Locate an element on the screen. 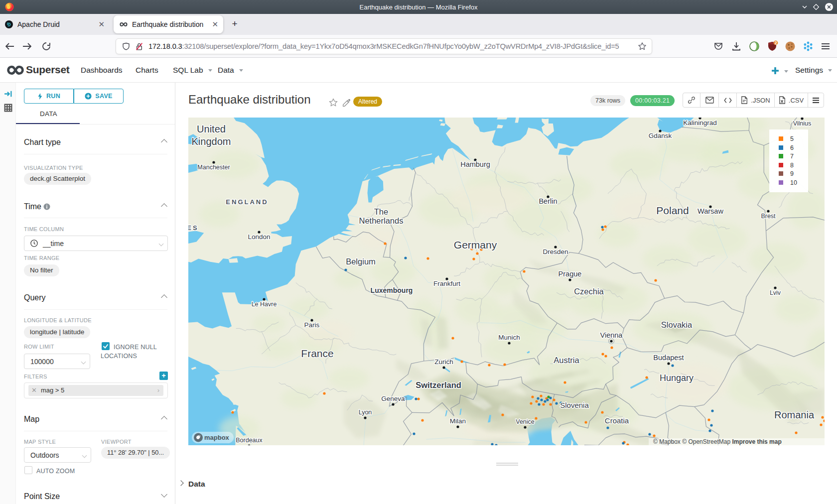 This screenshot has height=504, width=837. svg-text: Kingdom is located at coordinates (211, 141).